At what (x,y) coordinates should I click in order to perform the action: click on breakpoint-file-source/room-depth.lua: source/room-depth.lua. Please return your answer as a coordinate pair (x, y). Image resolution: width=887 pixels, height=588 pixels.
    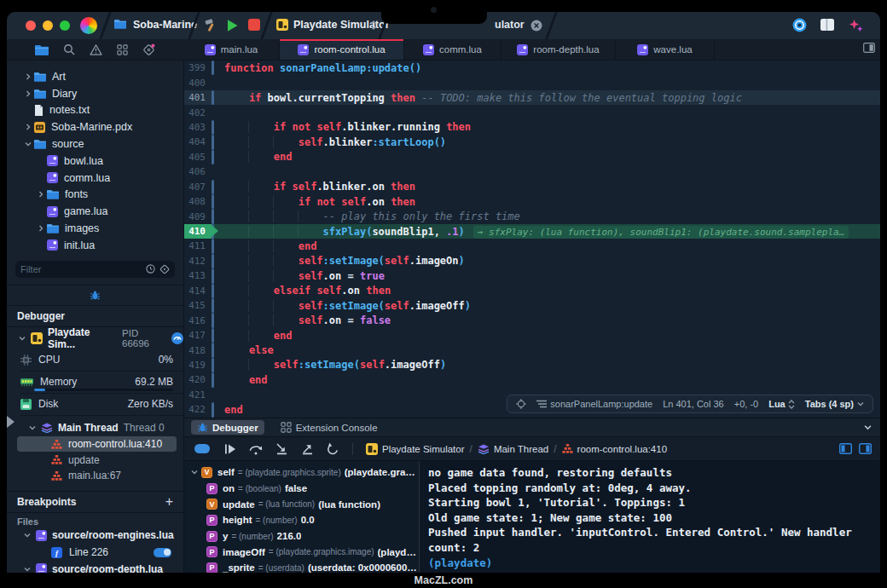
    Looking at the image, I should click on (96, 567).